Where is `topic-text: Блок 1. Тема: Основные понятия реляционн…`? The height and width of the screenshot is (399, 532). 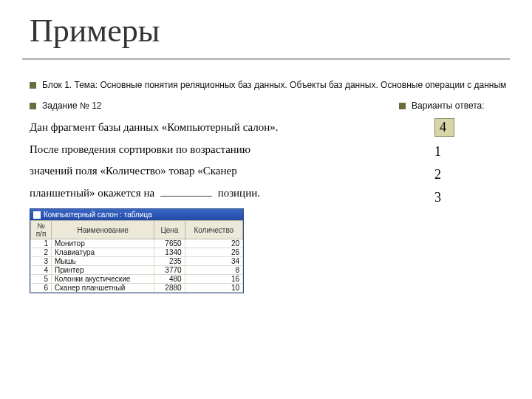
topic-text: Блок 1. Тема: Основные понятия реляционн… is located at coordinates (274, 85).